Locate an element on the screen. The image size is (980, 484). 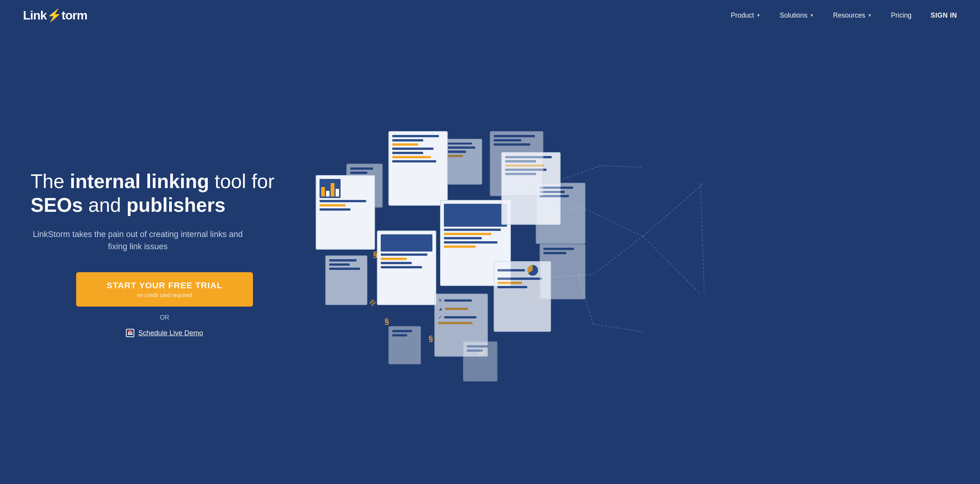
hero-title-prefix: The is located at coordinates (50, 181).